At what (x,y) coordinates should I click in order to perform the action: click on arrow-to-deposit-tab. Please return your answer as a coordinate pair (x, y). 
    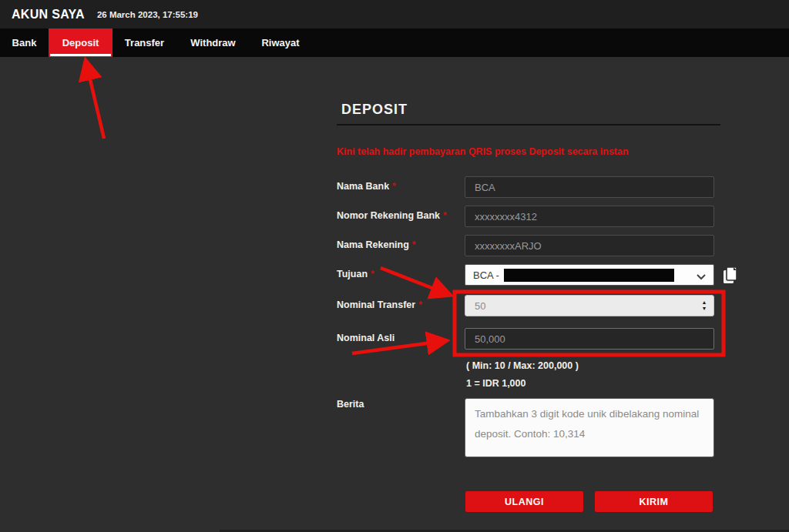
    Looking at the image, I should click on (96, 101).